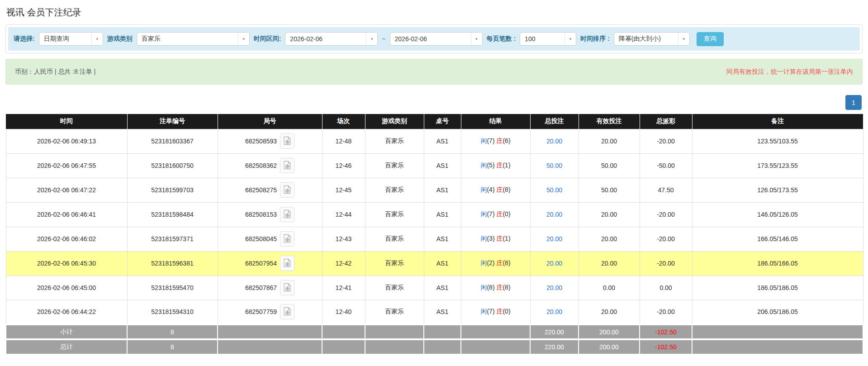  What do you see at coordinates (66, 288) in the screenshot?
I see `time-cell: 2026-02-06 06:45:00` at bounding box center [66, 288].